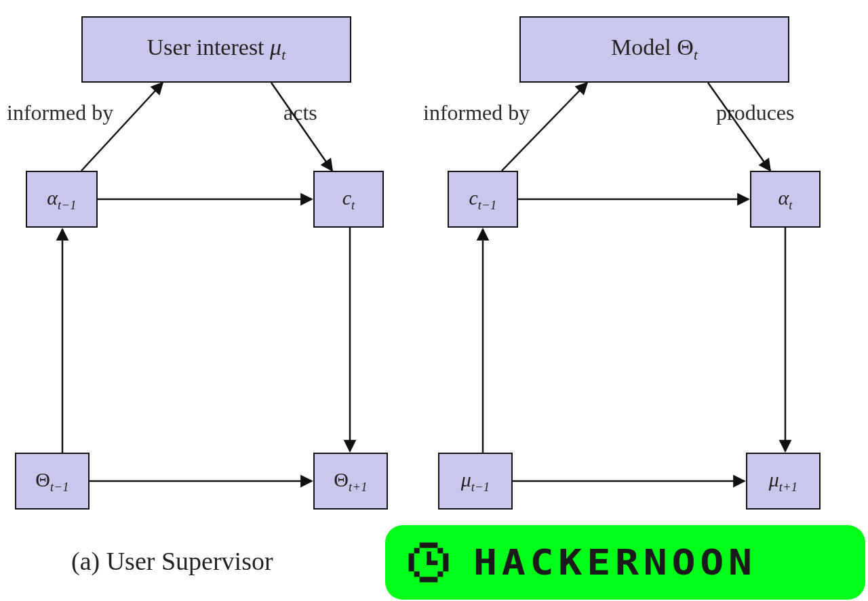 Image resolution: width=868 pixels, height=601 pixels. What do you see at coordinates (349, 199) in the screenshot?
I see `left-node-c-t: ct` at bounding box center [349, 199].